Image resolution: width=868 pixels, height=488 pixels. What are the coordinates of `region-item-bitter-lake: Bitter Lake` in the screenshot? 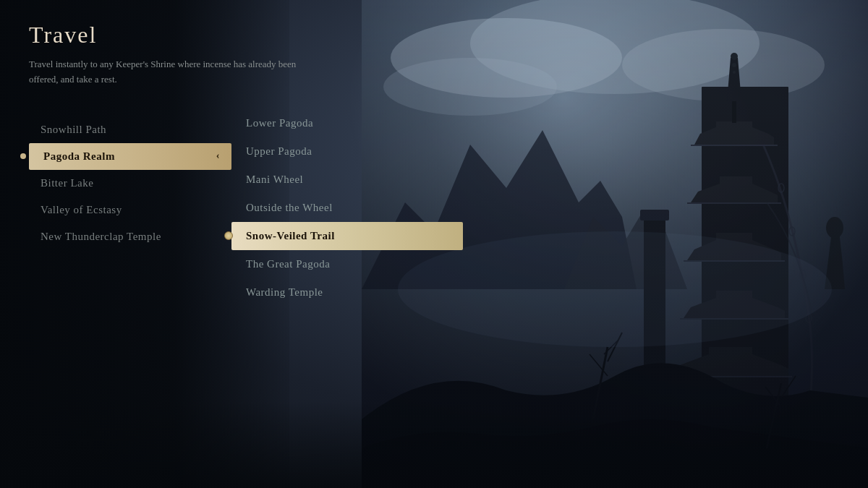 It's located at (130, 184).